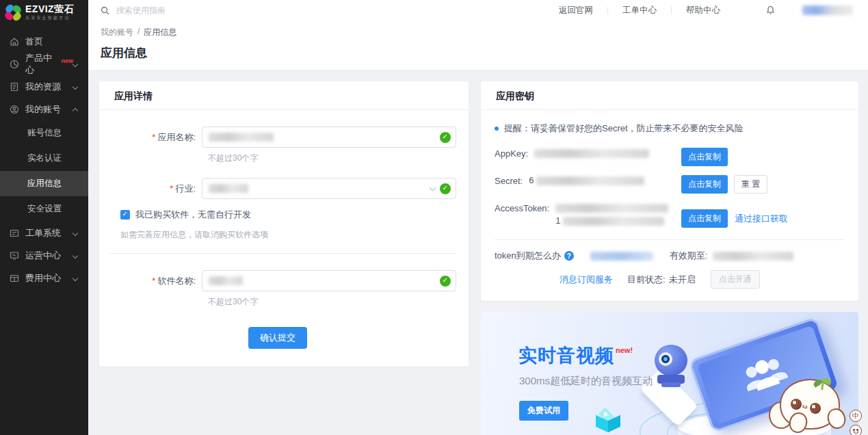 The width and height of the screenshot is (868, 435). What do you see at coordinates (705, 185) in the screenshot?
I see `secret-copy-button: 点击复制` at bounding box center [705, 185].